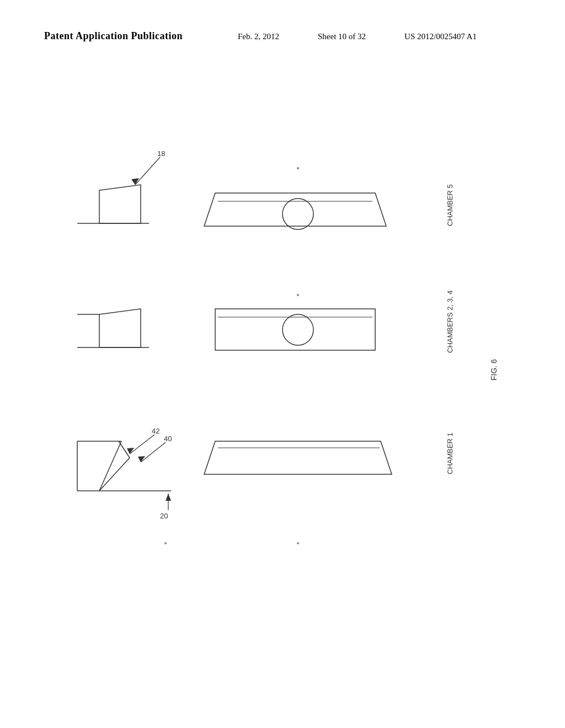  Describe the element at coordinates (161, 153) in the screenshot. I see `ref-18-label: 18` at that location.